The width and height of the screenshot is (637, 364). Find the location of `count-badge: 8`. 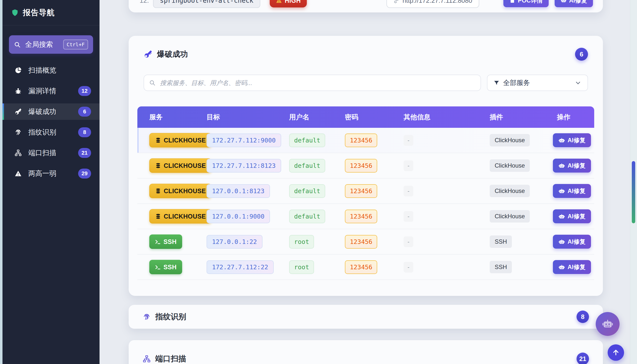

count-badge: 8 is located at coordinates (85, 132).